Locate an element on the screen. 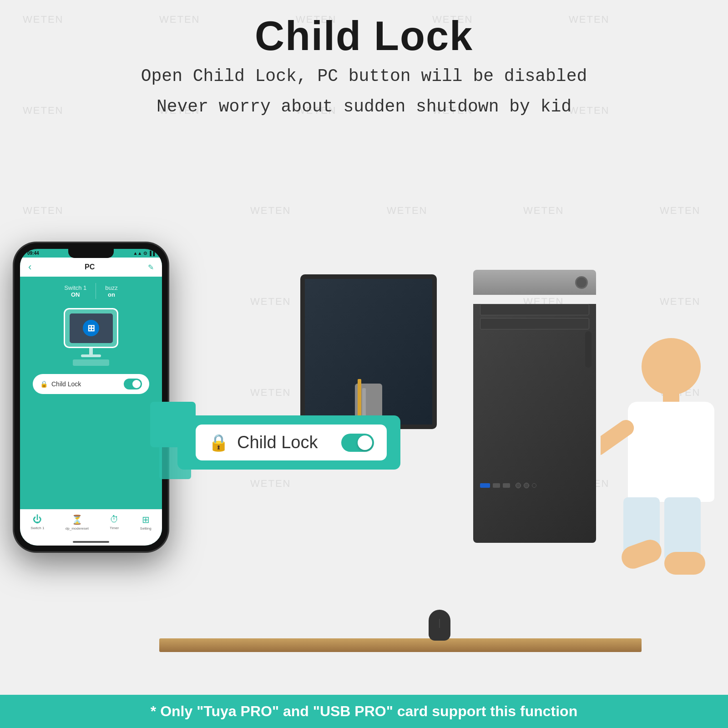 The width and height of the screenshot is (728, 728). pc-monitor-icon: ⊞ is located at coordinates (91, 328).